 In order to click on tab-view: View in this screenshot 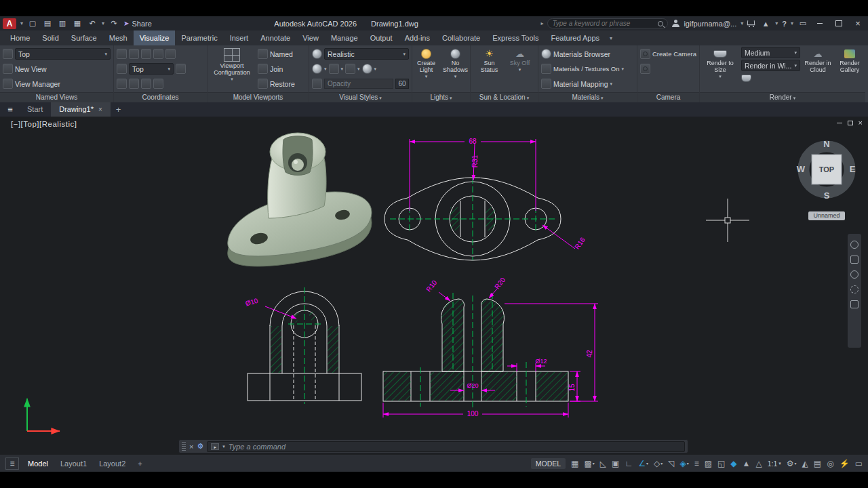, I will do `click(311, 38)`.